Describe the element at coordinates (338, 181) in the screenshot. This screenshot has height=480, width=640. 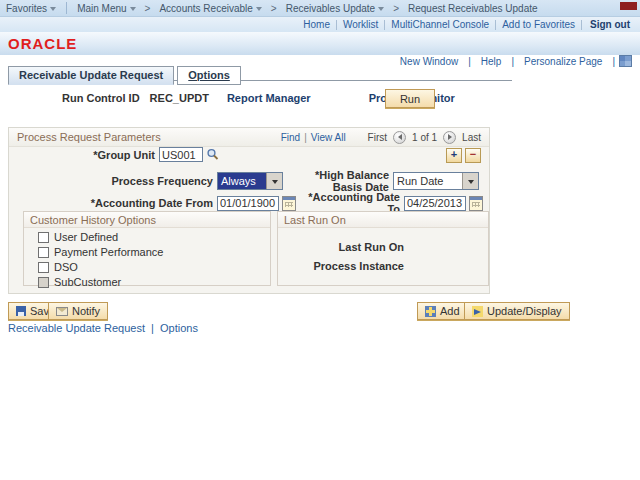
I see `high-balance-basis-date-label: *High Balance Basis Date` at that location.